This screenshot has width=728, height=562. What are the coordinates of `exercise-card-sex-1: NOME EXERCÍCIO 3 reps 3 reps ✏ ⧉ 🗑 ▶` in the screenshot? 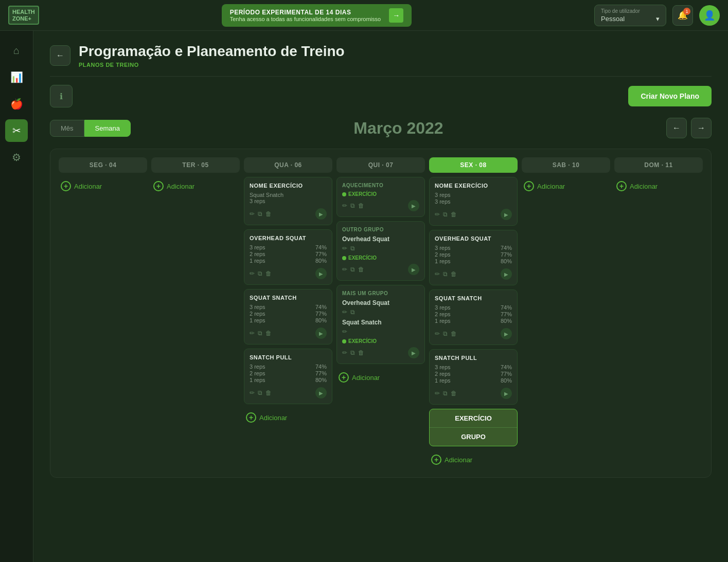 It's located at (473, 202).